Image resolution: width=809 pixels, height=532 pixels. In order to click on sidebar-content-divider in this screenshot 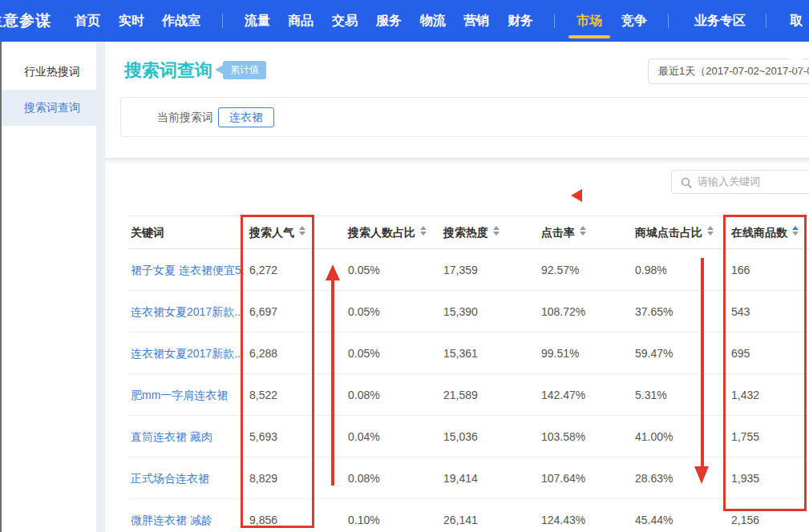, I will do `click(101, 287)`.